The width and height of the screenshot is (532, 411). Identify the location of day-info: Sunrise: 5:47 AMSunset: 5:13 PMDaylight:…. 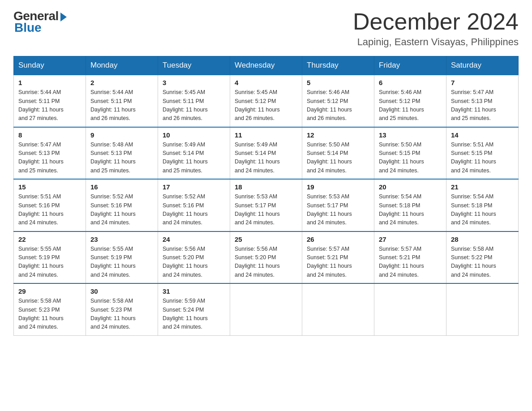
(482, 106).